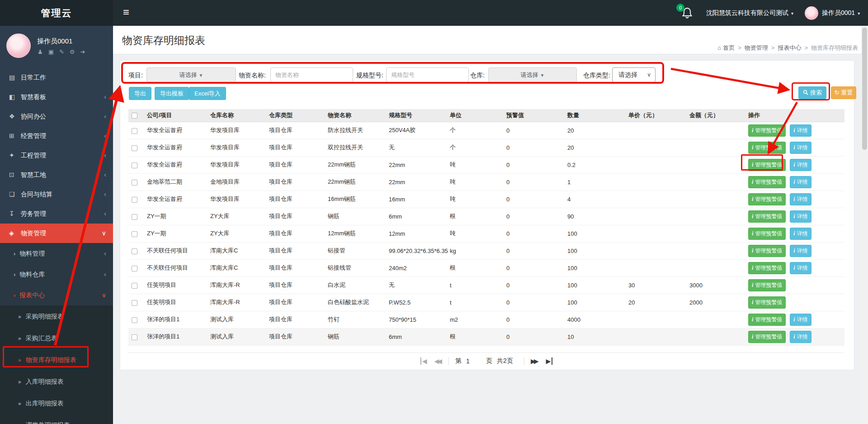 The height and width of the screenshot is (424, 868). I want to click on logout-icon: ➔, so click(83, 52).